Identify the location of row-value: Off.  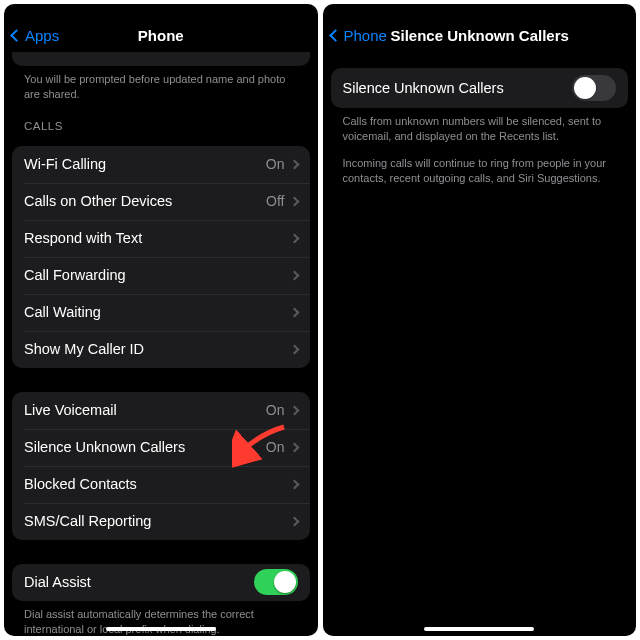
(275, 201).